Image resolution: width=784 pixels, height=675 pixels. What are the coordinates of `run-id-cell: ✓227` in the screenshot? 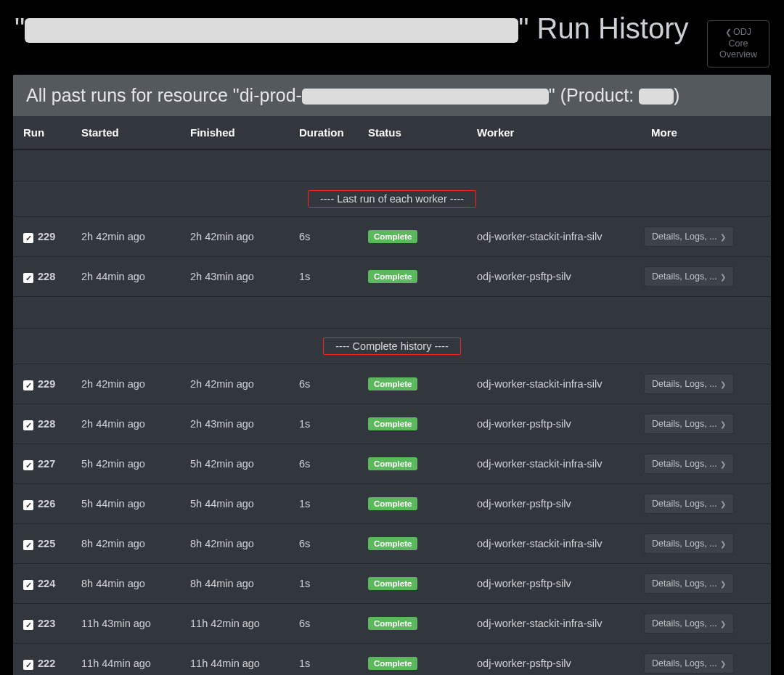 It's located at (42, 465).